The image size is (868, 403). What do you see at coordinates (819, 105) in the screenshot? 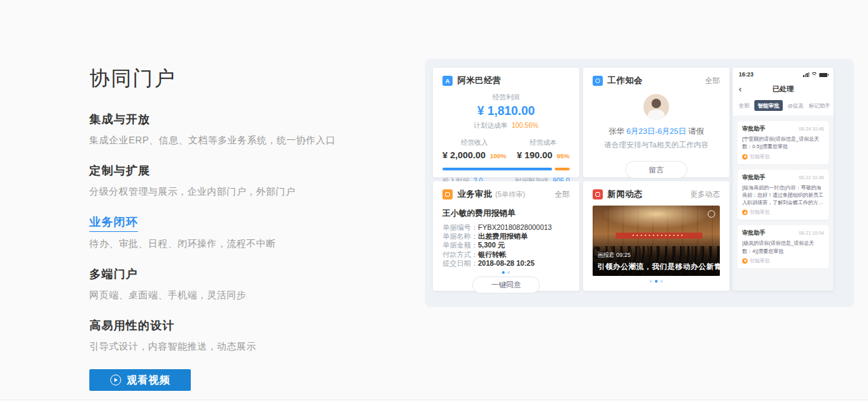
I see `tab-mark-assistant: 标记助手` at bounding box center [819, 105].